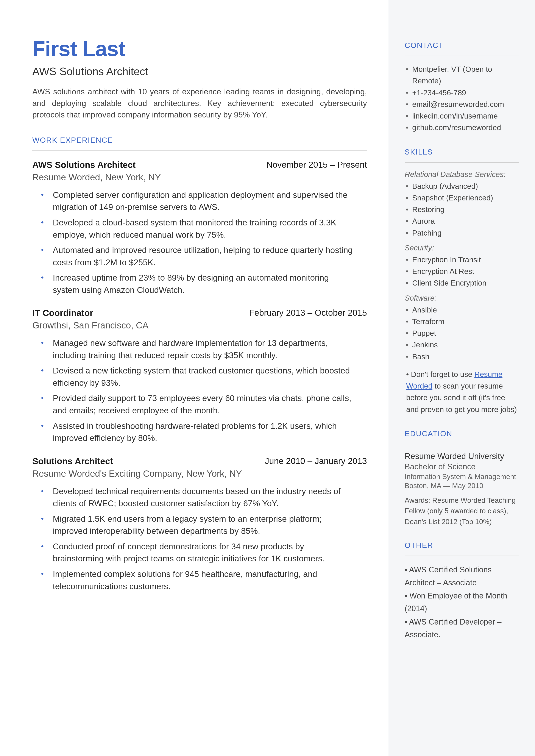 The height and width of the screenshot is (756, 535). Describe the element at coordinates (462, 477) in the screenshot. I see `edu-field: Information System & Management` at that location.